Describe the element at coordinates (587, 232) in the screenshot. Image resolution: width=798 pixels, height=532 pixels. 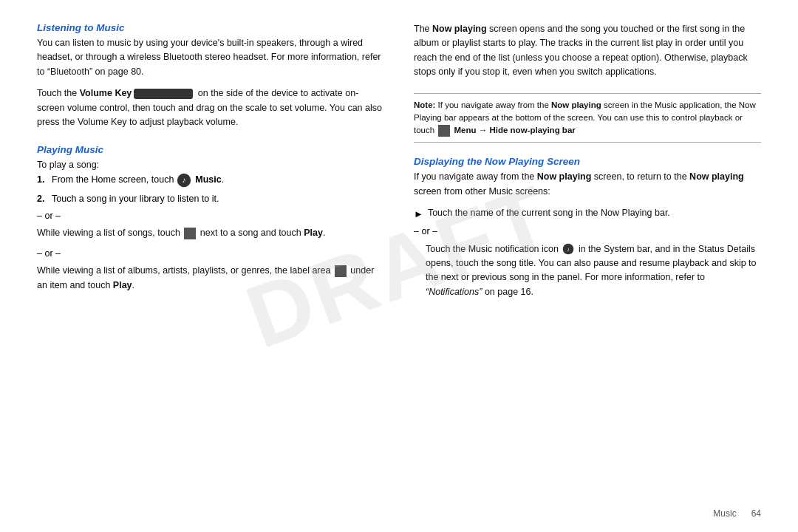
I see `or-line-right: – or –` at that location.